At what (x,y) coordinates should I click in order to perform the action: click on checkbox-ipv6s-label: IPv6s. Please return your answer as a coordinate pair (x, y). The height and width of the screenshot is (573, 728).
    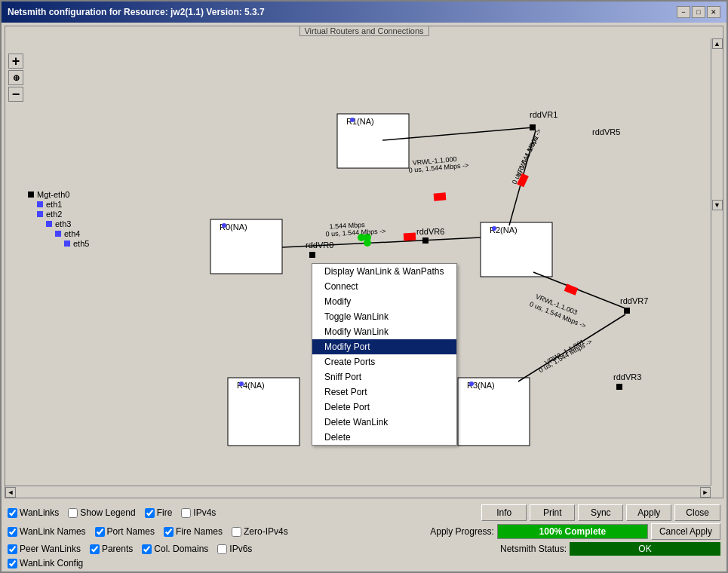
    Looking at the image, I should click on (241, 549).